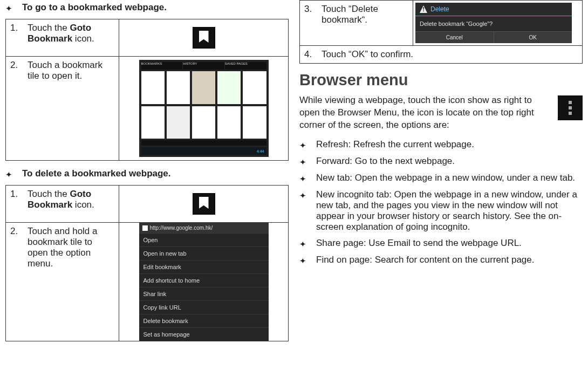  What do you see at coordinates (155, 174) in the screenshot?
I see `heading-text: To delete a bookmarked webpage.` at bounding box center [155, 174].